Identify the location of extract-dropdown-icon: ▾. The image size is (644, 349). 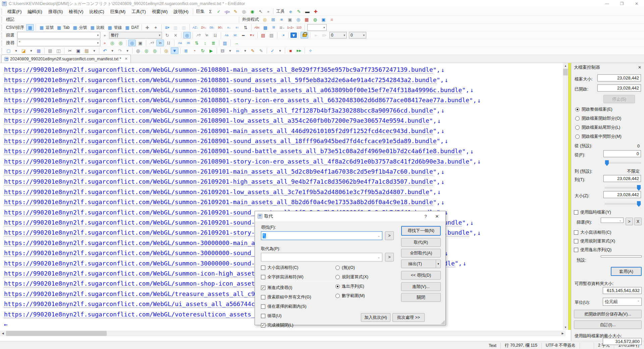
(438, 264).